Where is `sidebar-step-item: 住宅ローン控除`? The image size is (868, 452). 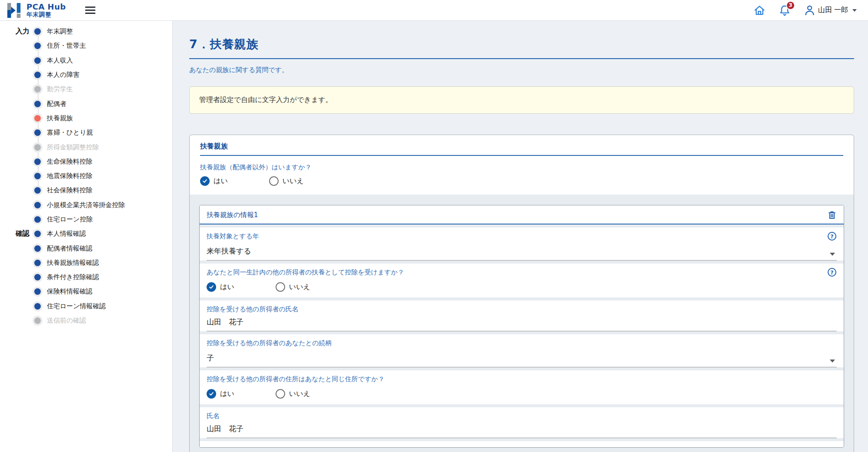
sidebar-step-item: 住宅ローン控除 is located at coordinates (90, 220).